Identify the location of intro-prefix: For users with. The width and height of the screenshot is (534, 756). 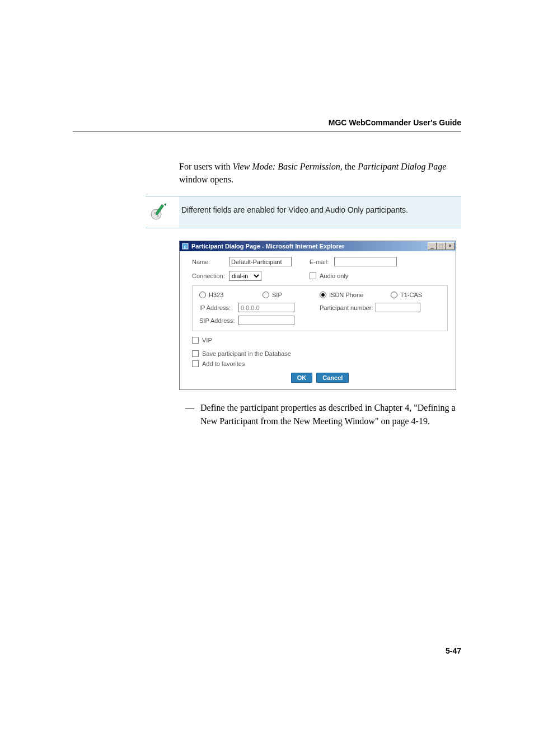
(206, 167).